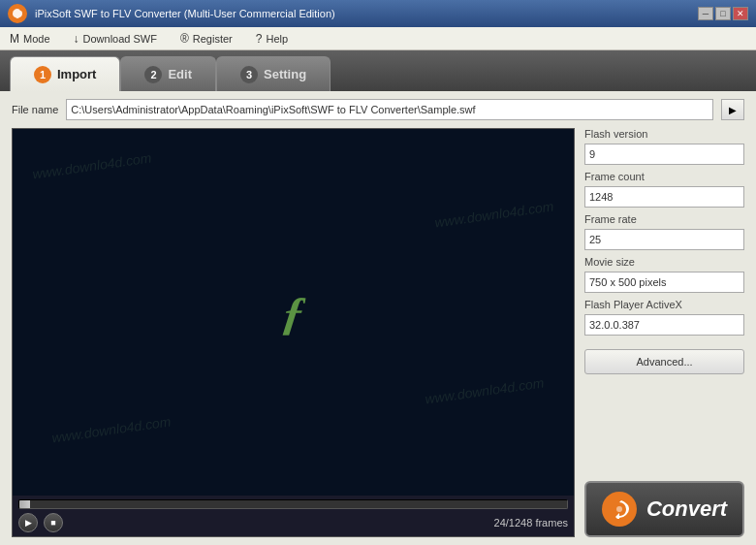 The height and width of the screenshot is (545, 756). What do you see at coordinates (390, 110) in the screenshot?
I see `file-input` at bounding box center [390, 110].